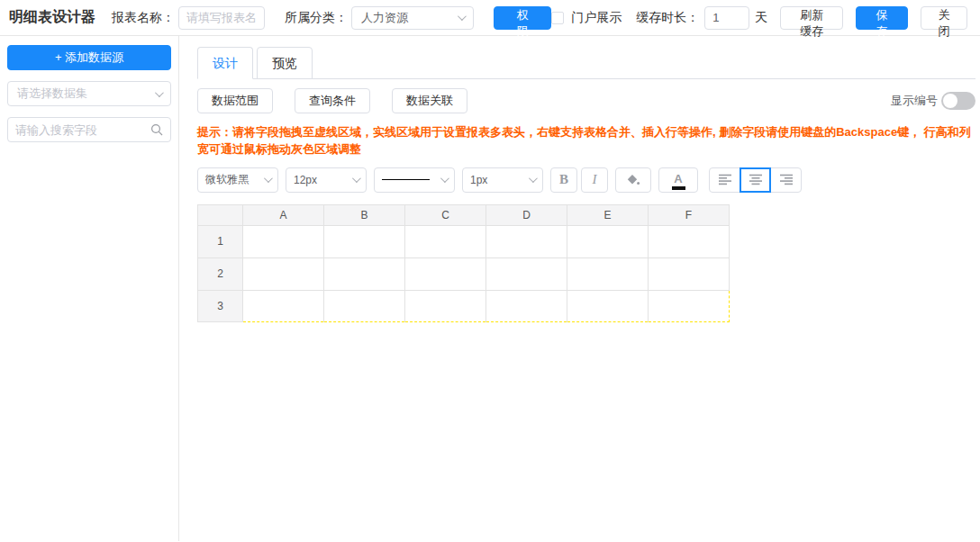 This screenshot has height=542, width=980. I want to click on grid-row-header-1: 1, so click(221, 241).